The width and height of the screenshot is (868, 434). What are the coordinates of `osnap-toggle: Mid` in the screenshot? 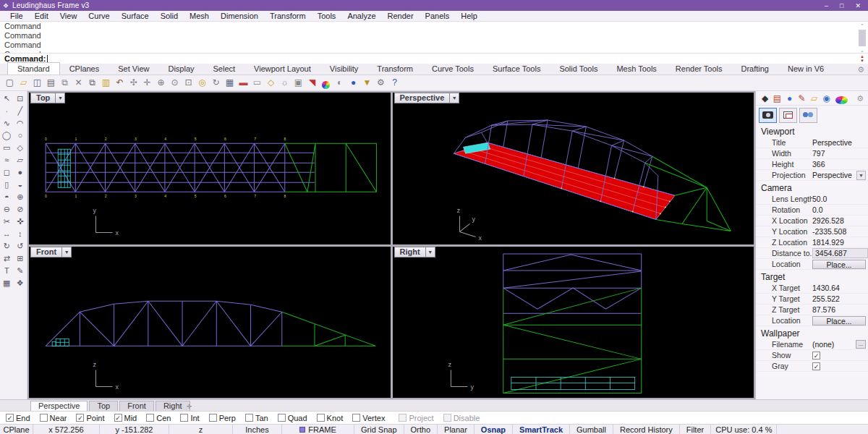 It's located at (126, 418).